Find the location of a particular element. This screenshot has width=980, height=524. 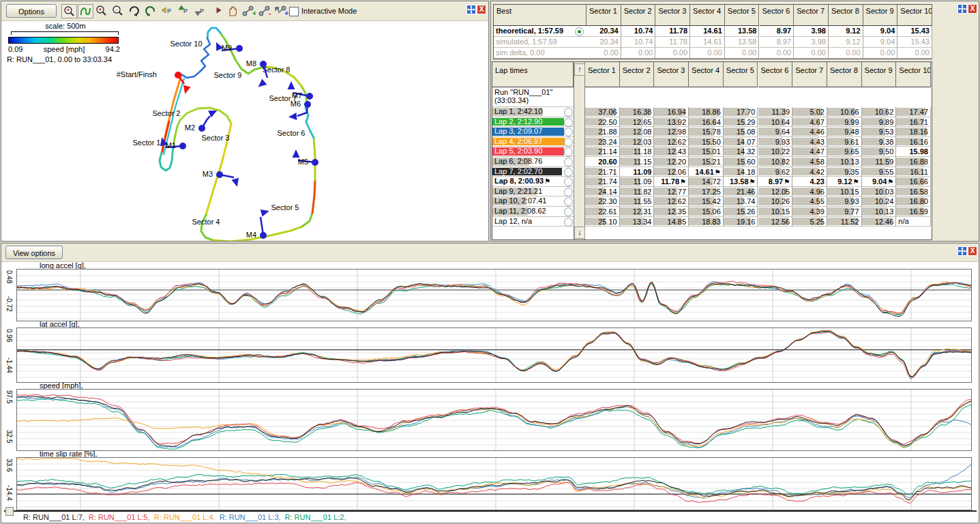

rotate-ccw-icon is located at coordinates (151, 11).